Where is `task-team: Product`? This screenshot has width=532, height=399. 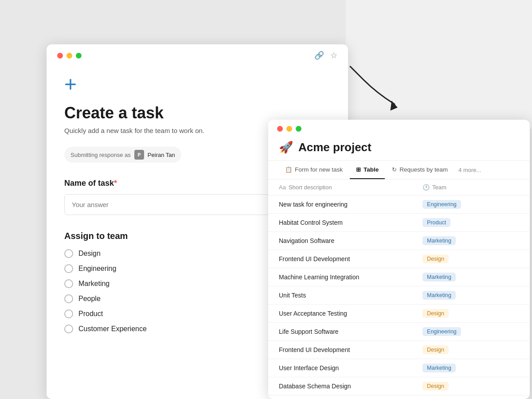 task-team: Product is located at coordinates (471, 223).